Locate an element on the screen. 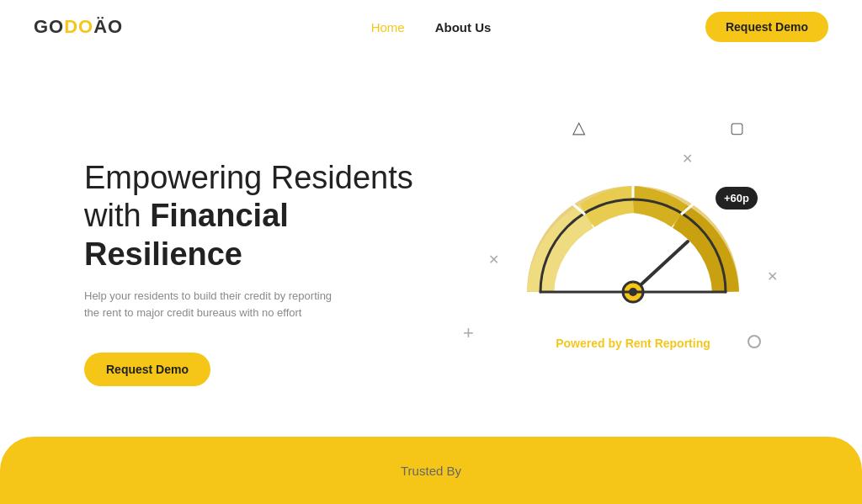 The height and width of the screenshot is (504, 862). nav-request-demo-button: Request Demo is located at coordinates (767, 27).